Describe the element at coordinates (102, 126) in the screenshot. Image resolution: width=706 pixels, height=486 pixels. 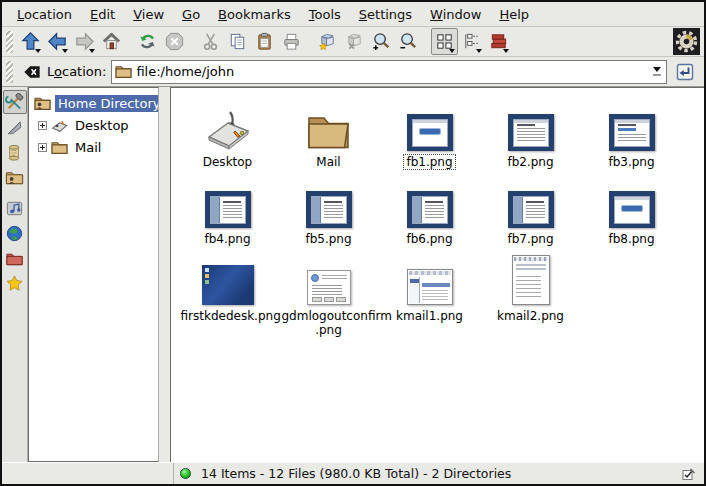
I see `tree-item-label: Desktop` at that location.